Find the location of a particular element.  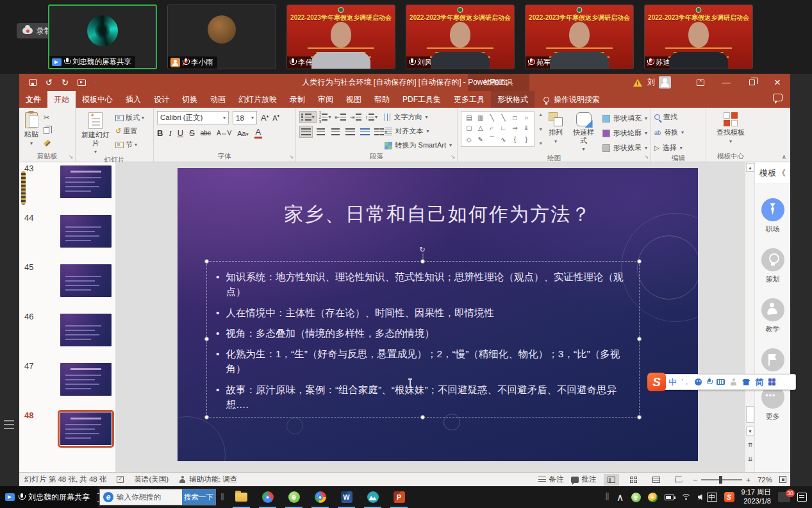

zoom-percent: 72% is located at coordinates (765, 480).